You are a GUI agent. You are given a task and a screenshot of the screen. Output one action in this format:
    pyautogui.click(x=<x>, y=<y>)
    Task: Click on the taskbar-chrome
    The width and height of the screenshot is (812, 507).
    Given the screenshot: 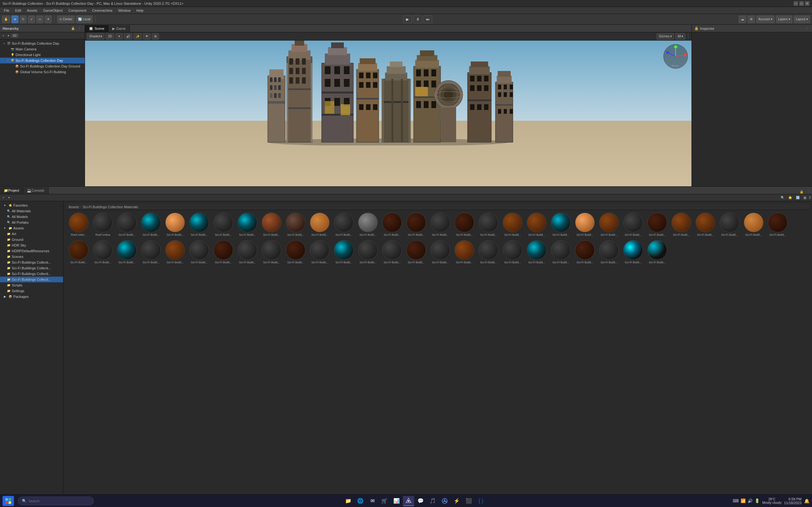 What is the action you would take?
    pyautogui.click(x=445, y=501)
    